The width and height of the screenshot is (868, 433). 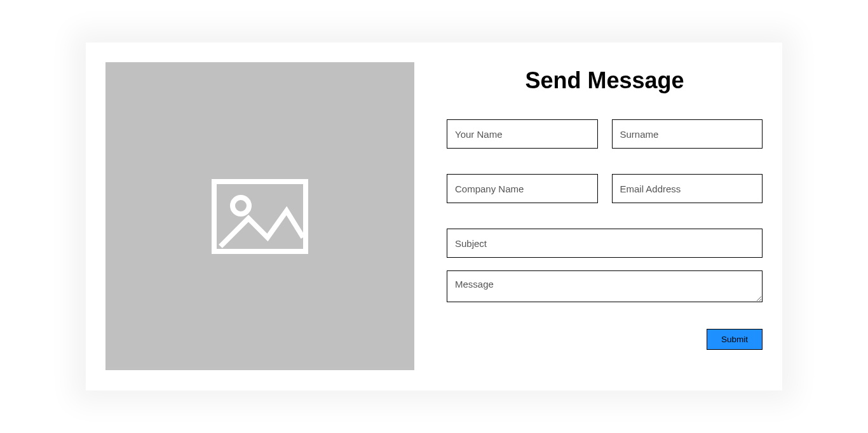 I want to click on subject-input, so click(x=605, y=243).